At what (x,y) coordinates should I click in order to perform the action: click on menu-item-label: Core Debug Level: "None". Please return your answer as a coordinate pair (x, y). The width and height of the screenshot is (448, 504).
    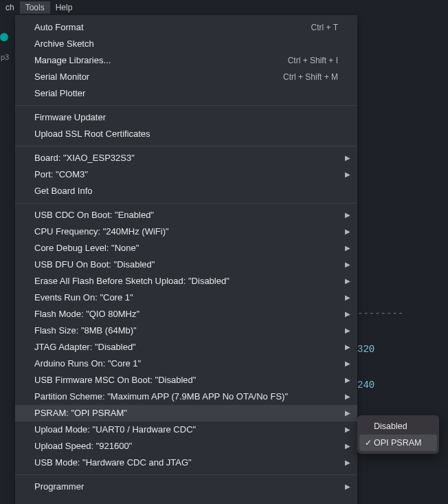
    Looking at the image, I should click on (87, 248).